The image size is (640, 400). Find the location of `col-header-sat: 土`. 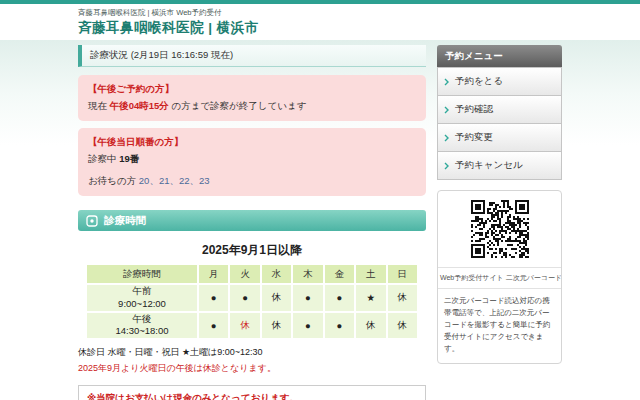

col-header-sat: 土 is located at coordinates (370, 274).